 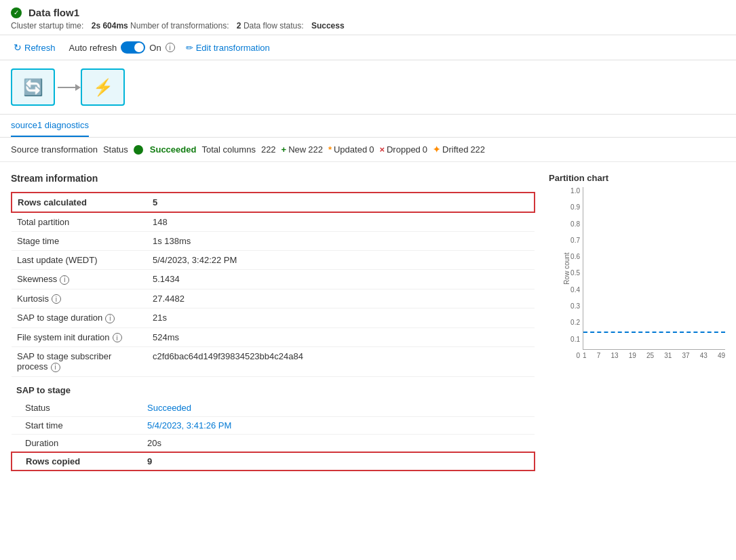 What do you see at coordinates (110, 26) in the screenshot?
I see `cluster-startup-value: 2s 604ms` at bounding box center [110, 26].